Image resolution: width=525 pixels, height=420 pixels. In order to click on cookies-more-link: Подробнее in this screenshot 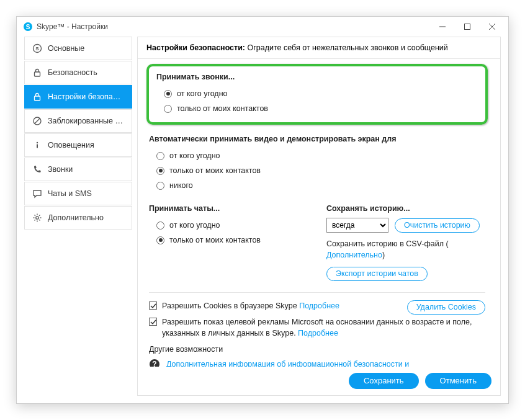, I will do `click(319, 306)`.